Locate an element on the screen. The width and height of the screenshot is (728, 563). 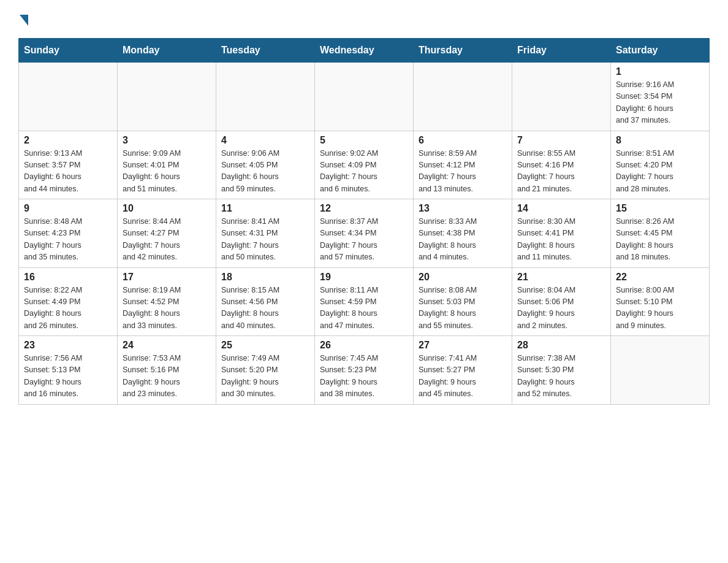
day-number: 8 is located at coordinates (660, 140).